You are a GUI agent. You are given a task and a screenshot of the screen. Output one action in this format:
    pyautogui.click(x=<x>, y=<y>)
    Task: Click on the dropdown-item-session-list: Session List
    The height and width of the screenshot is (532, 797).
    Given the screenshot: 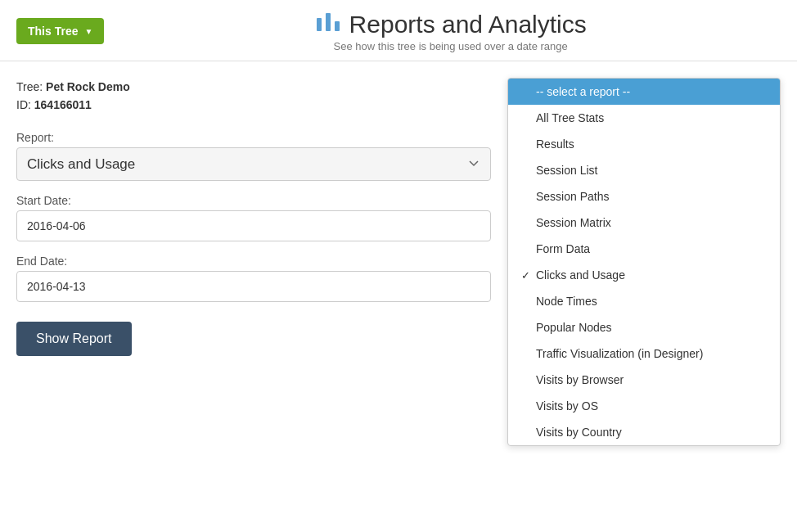 What is the action you would take?
    pyautogui.click(x=644, y=170)
    